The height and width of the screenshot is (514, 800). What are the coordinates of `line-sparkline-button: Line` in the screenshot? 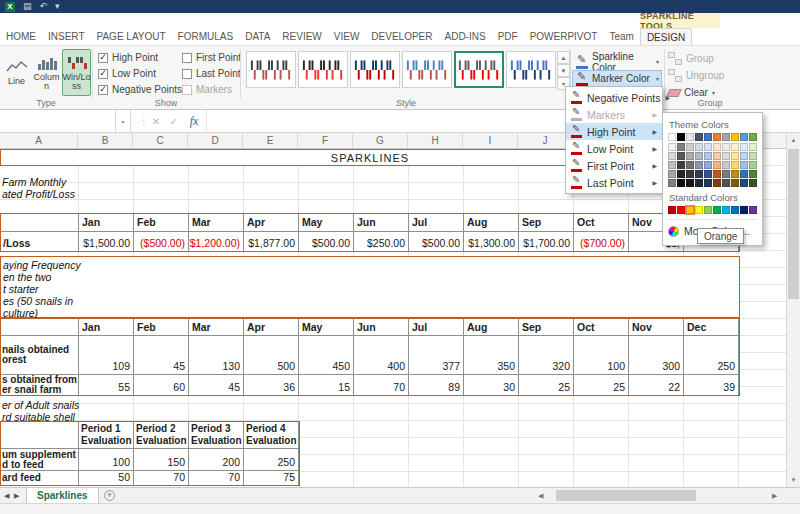 It's located at (16, 72).